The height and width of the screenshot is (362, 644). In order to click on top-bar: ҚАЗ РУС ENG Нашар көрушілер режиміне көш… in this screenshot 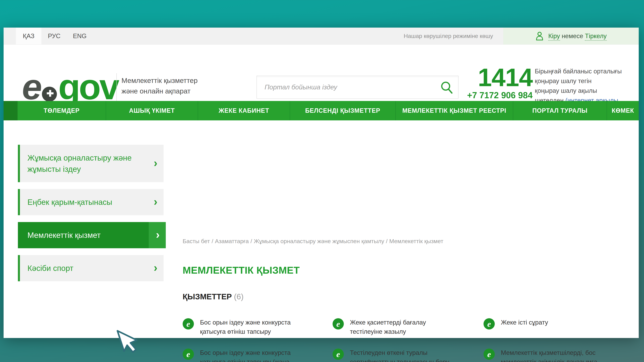, I will do `click(321, 36)`.